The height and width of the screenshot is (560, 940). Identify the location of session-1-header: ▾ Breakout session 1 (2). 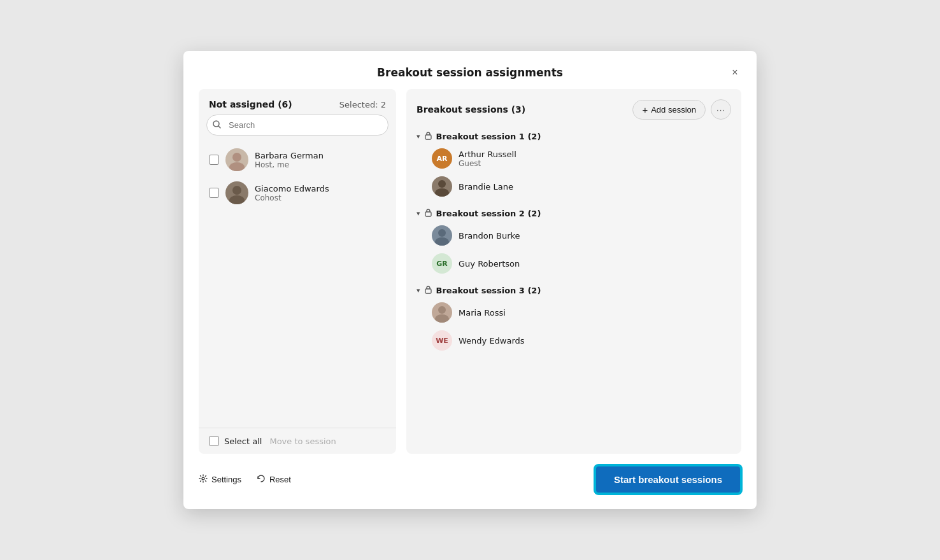
(574, 135).